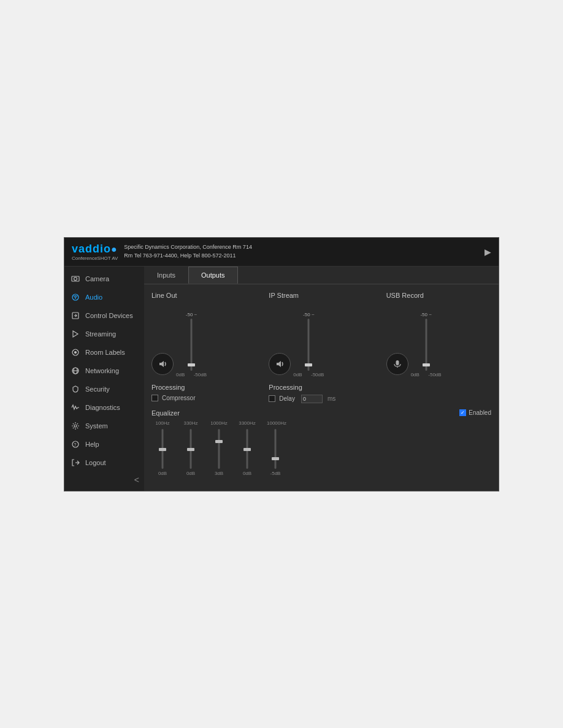 The image size is (563, 728). What do you see at coordinates (137, 480) in the screenshot?
I see `collapse-icon: <` at bounding box center [137, 480].